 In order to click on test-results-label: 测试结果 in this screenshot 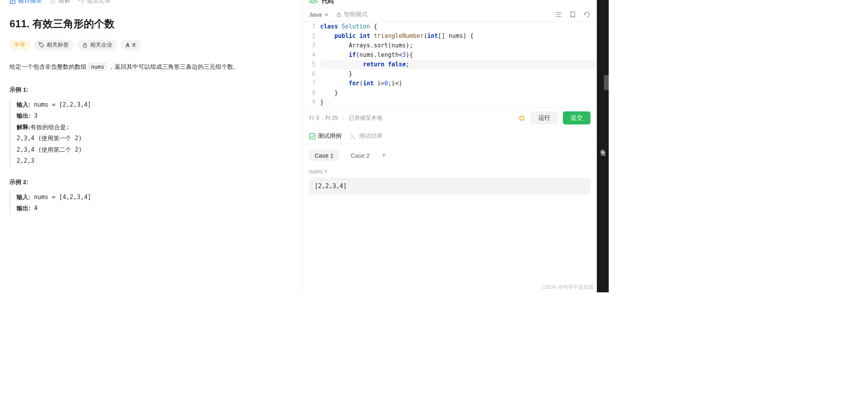, I will do `click(371, 136)`.